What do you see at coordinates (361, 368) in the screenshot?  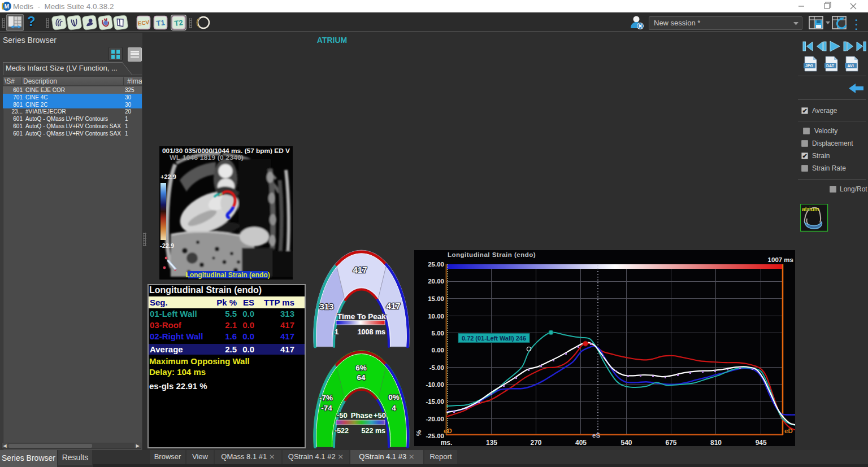 I see `svg-text: 6%` at bounding box center [361, 368].